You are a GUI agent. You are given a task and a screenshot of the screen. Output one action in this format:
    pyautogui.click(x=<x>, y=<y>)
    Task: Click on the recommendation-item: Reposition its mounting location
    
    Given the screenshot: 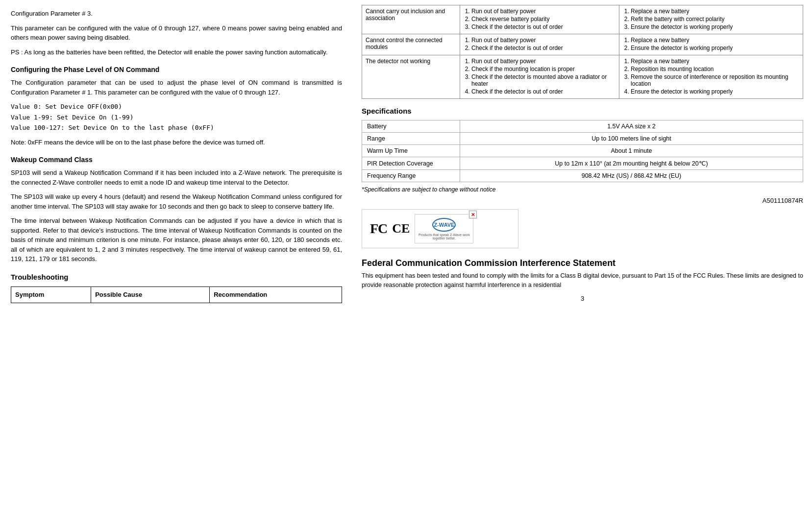 What is the action you would take?
    pyautogui.click(x=715, y=69)
    